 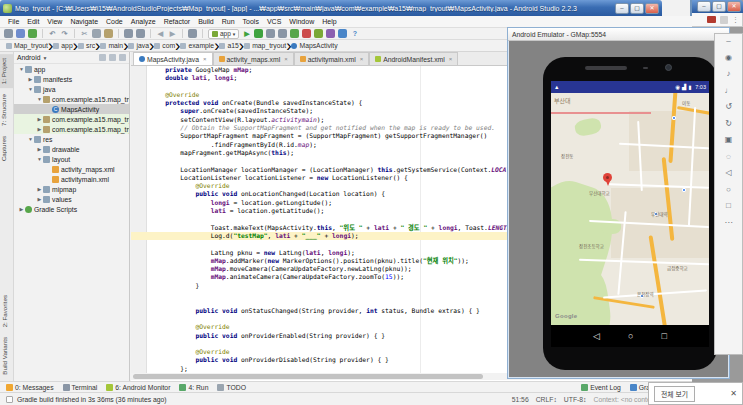 What do you see at coordinates (224, 34) in the screenshot?
I see `run-config-selector: app▾` at bounding box center [224, 34].